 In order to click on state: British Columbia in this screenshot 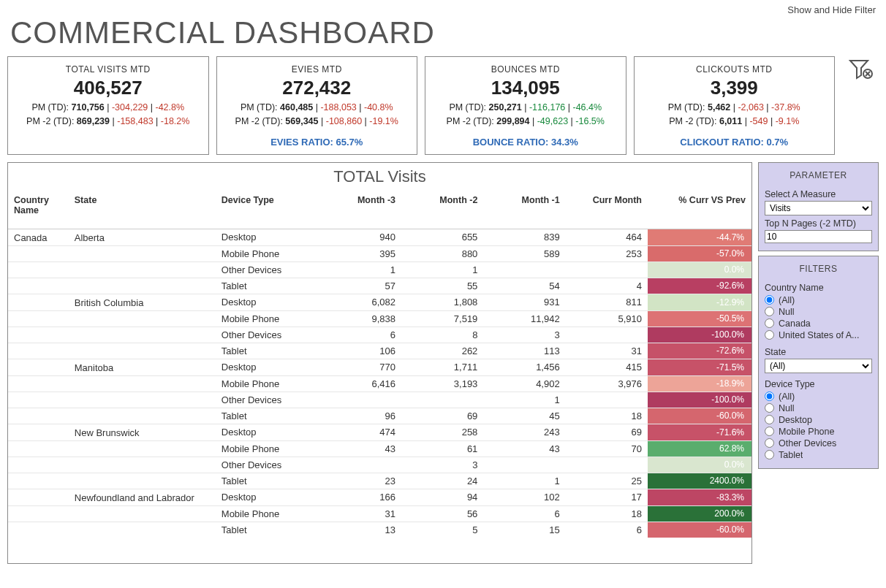, I will do `click(142, 302)`.